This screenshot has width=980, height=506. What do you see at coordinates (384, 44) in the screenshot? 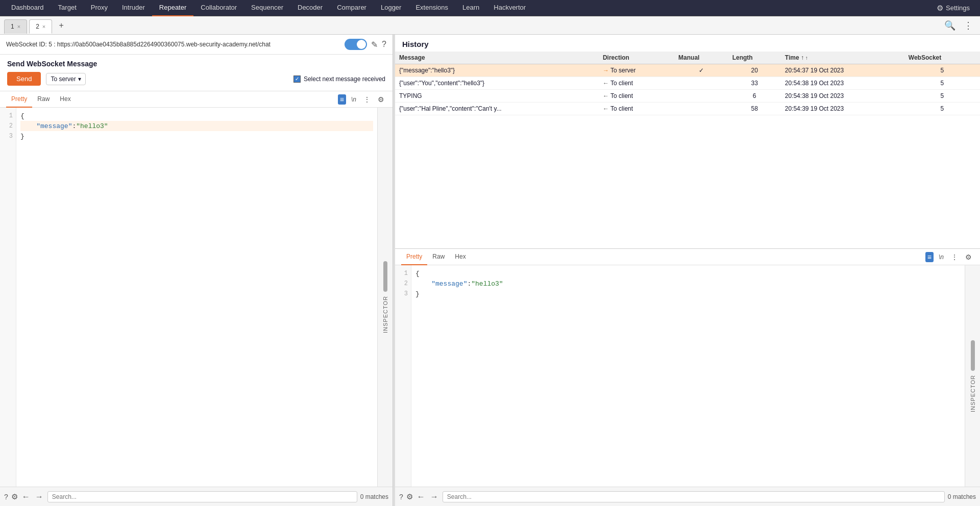
I see `help-icon: ?` at bounding box center [384, 44].